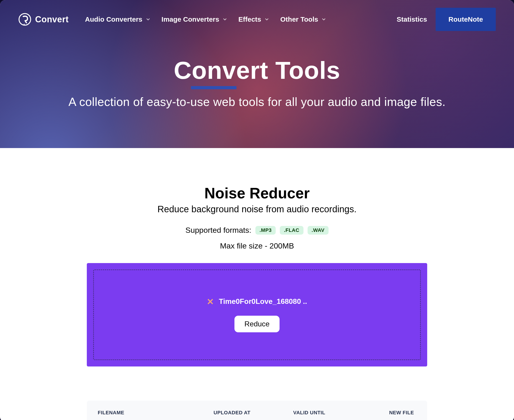 This screenshot has height=420, width=514. Describe the element at coordinates (218, 230) in the screenshot. I see `formats-label: Supported formats:` at that location.